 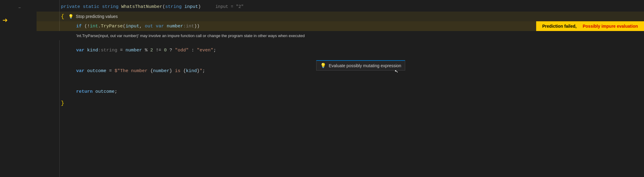 What do you see at coordinates (365, 66) in the screenshot?
I see `evaluate-tooltip-label: Evaluate possibly mutating expression` at bounding box center [365, 66].